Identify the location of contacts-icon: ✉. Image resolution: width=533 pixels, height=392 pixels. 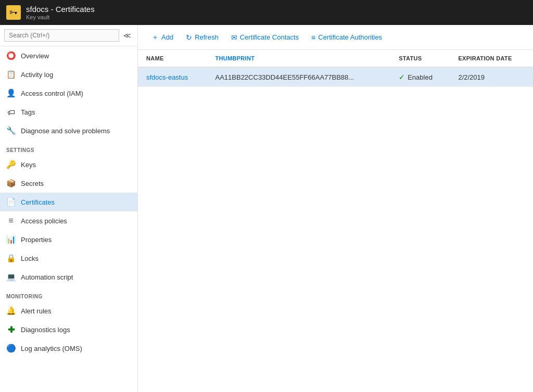
(234, 37).